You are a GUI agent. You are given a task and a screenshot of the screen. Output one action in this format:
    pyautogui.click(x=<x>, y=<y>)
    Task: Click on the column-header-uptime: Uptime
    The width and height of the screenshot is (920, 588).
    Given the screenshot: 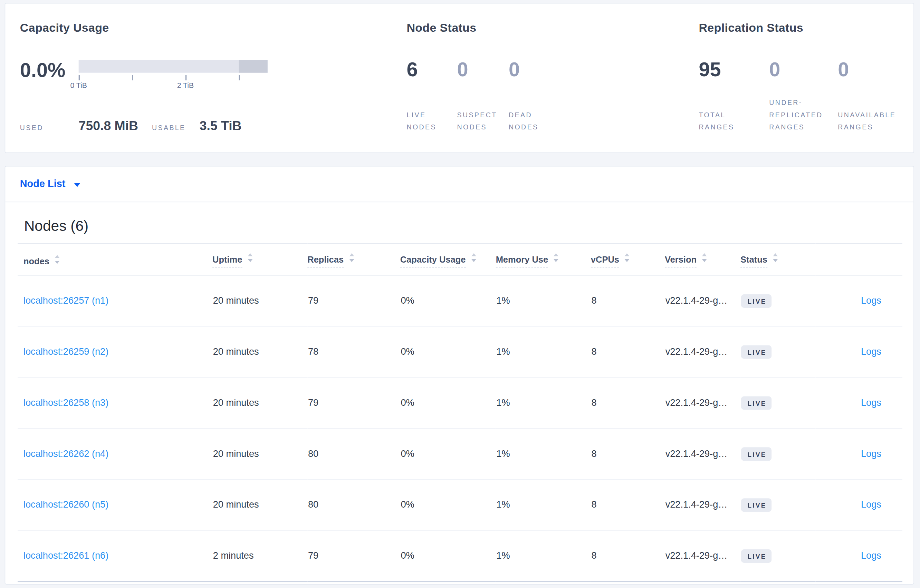 What is the action you would take?
    pyautogui.click(x=260, y=260)
    